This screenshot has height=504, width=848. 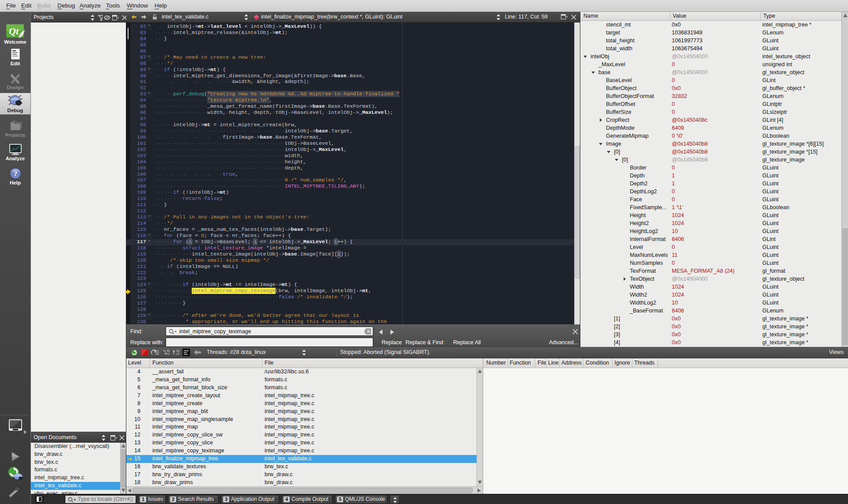 What do you see at coordinates (14, 31) in the screenshot?
I see `svg-text: Qt` at bounding box center [14, 31].